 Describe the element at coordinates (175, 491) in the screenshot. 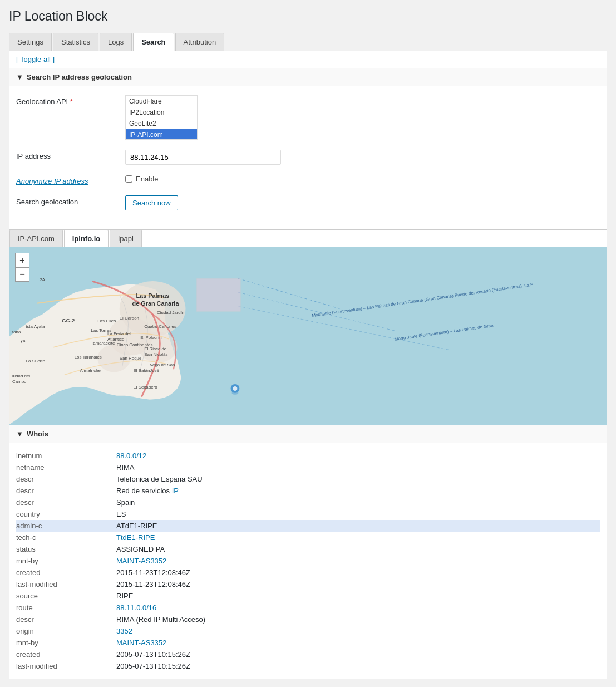

I see `whois-link-ip: IP` at that location.